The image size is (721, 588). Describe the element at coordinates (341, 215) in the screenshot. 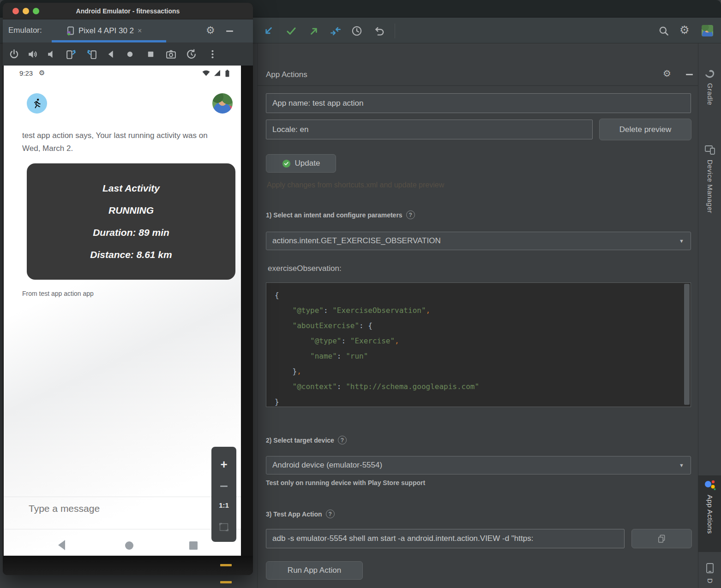

I see `step1-label: 1) Select an intent and configure parame…` at that location.